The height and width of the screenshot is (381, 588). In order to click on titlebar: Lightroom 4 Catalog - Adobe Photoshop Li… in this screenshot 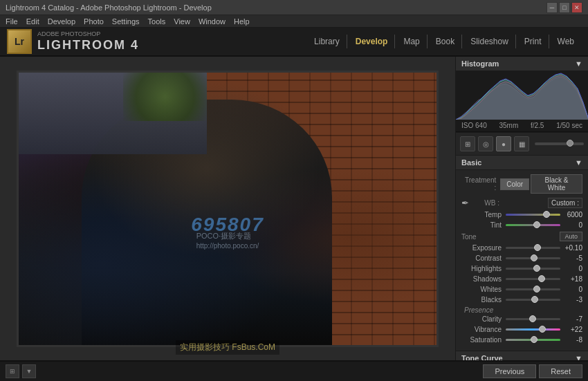, I will do `click(294, 8)`.